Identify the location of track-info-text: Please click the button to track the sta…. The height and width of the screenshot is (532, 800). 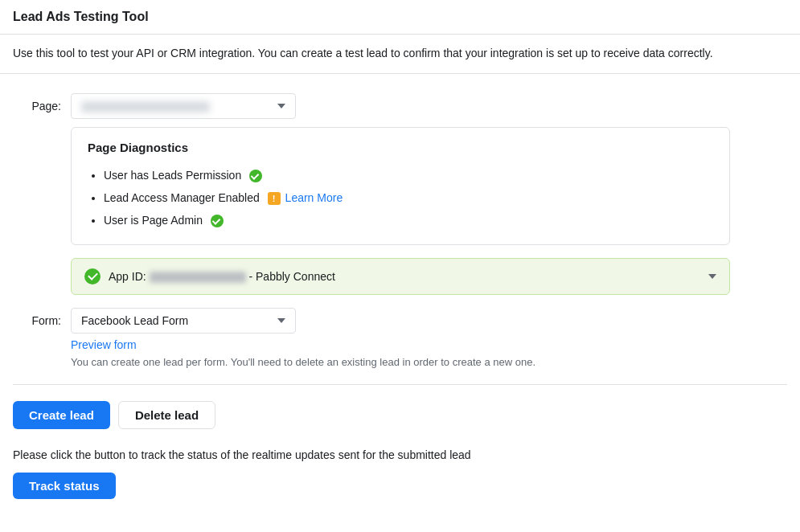
(400, 455).